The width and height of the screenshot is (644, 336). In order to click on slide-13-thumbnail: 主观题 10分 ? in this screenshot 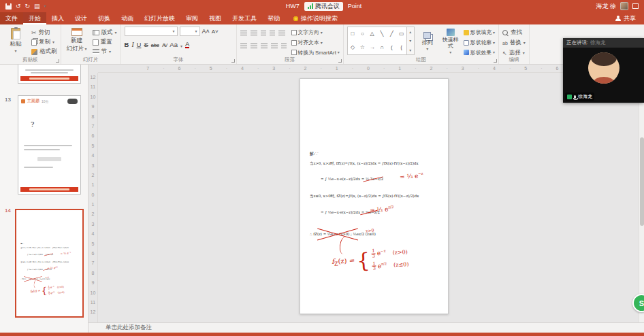, I will do `click(49, 145)`.